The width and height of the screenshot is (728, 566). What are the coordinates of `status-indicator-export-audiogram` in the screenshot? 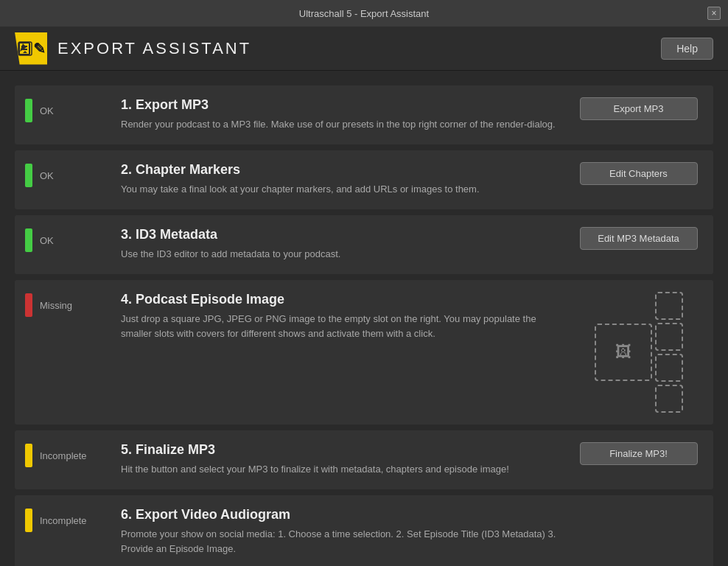 It's located at (29, 520).